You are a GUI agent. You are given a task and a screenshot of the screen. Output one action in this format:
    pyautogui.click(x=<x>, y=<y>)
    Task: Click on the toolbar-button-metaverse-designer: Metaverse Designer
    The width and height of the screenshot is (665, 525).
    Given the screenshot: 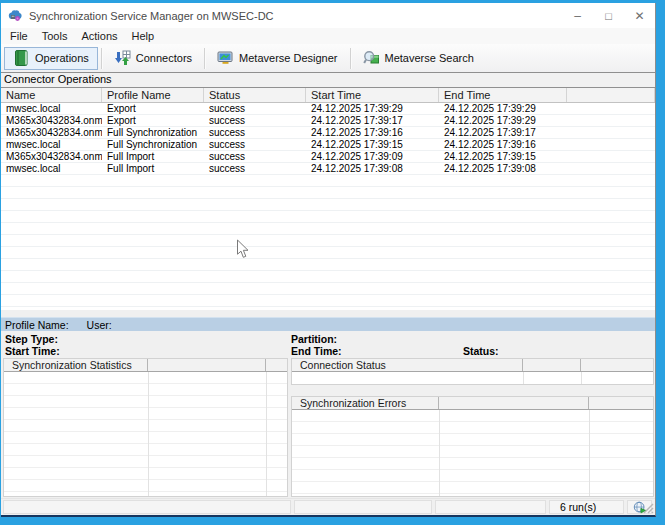 What is the action you would take?
    pyautogui.click(x=277, y=58)
    